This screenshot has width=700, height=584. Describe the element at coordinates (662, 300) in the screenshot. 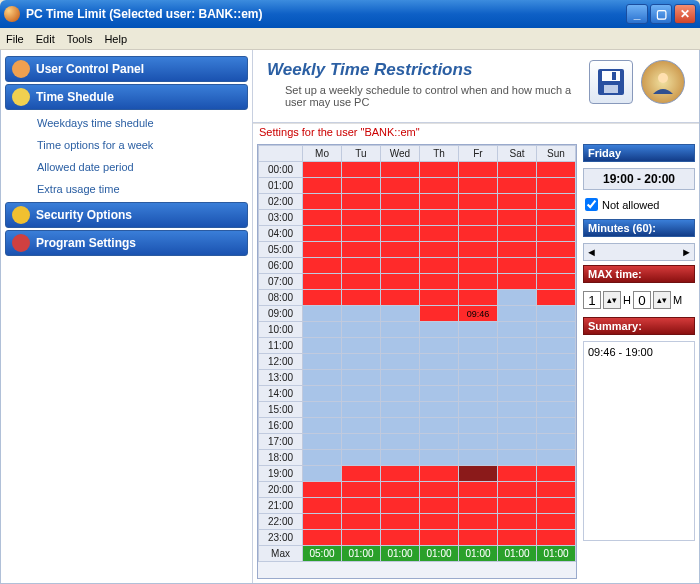

I see `minutes-stepper: ▴▾` at that location.